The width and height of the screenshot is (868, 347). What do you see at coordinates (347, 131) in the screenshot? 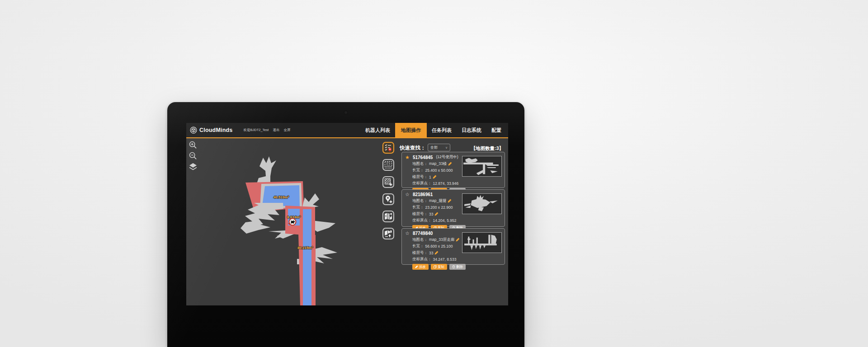
I see `app-header: CloudMinds 欢迎BJDT2_Test 退出 全屏 机器人列表 地图操作…` at bounding box center [347, 131].